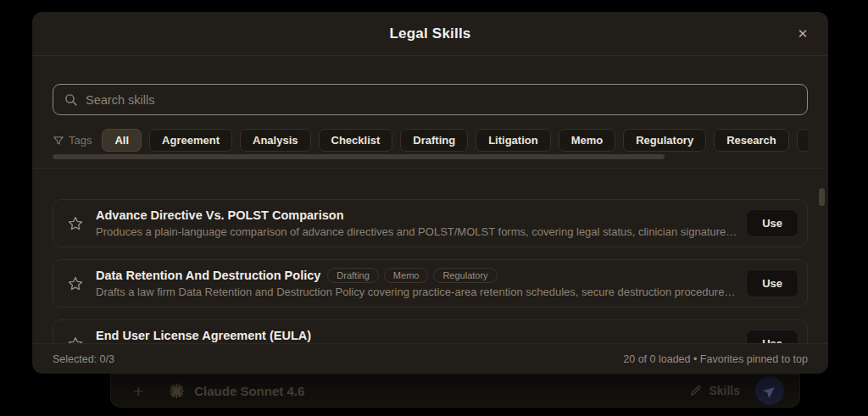 The width and height of the screenshot is (868, 416). Describe the element at coordinates (83, 359) in the screenshot. I see `selected-count: Selected: 0/3` at that location.